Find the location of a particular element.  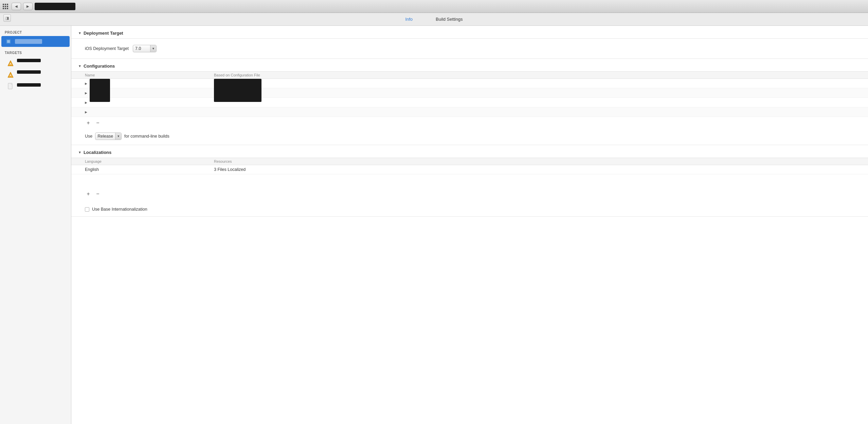

toolbar: ◀ ▶ is located at coordinates (434, 6).